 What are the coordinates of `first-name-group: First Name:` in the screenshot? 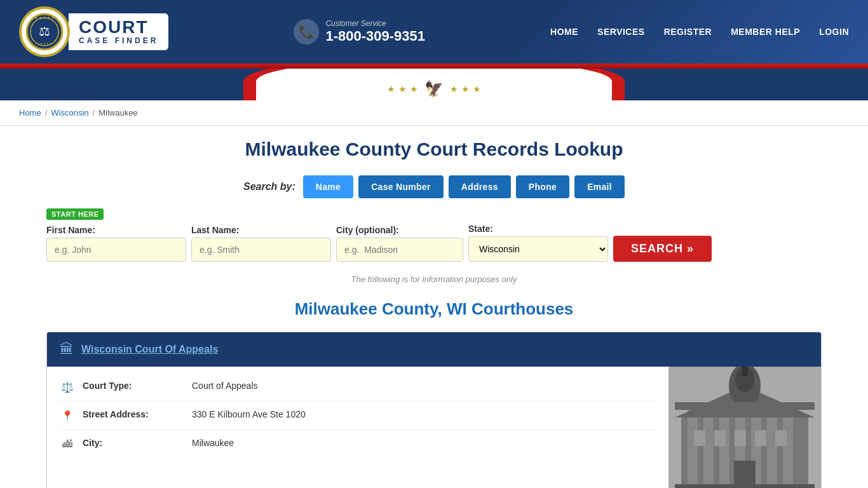 It's located at (116, 243).